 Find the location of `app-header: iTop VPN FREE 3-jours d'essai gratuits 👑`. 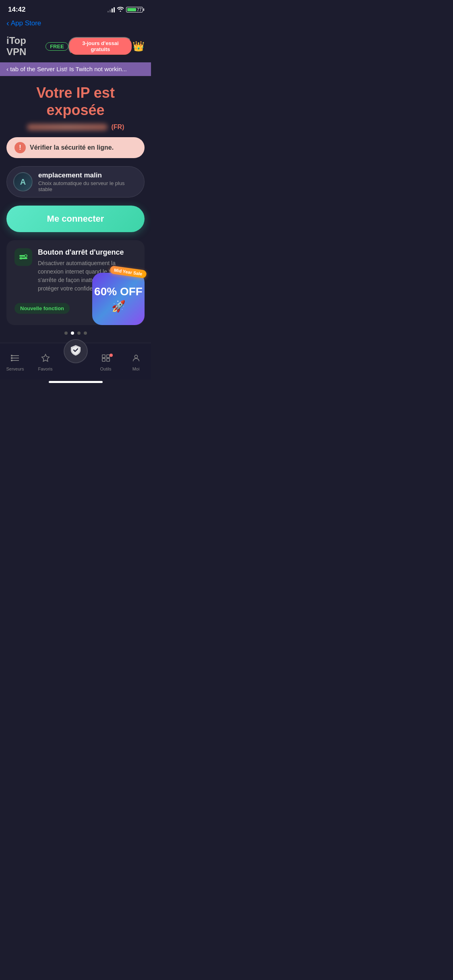

app-header: iTop VPN FREE 3-jours d'essai gratuits 👑 is located at coordinates (76, 47).